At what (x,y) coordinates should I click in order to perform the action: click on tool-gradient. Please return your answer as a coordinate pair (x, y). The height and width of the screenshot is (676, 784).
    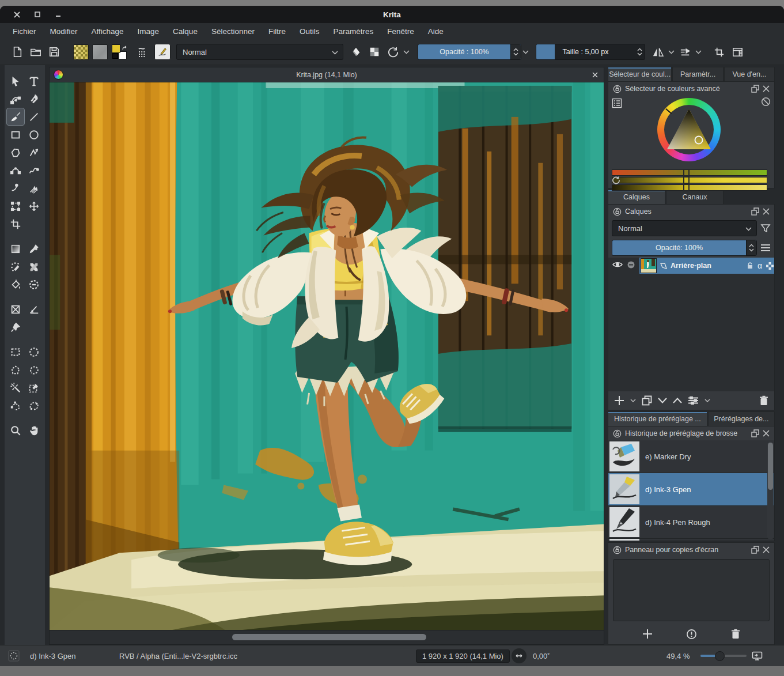
    Looking at the image, I should click on (16, 249).